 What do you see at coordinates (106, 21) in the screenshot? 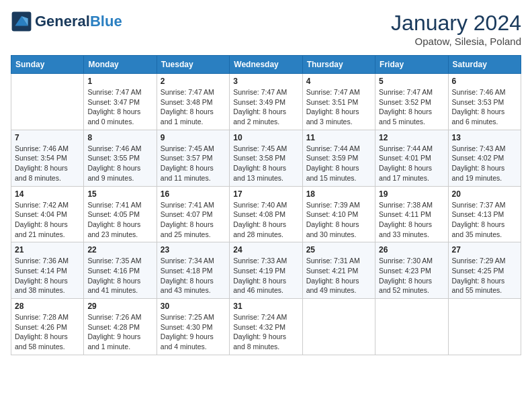
I see `logo-blue-text: Blue` at bounding box center [106, 21].